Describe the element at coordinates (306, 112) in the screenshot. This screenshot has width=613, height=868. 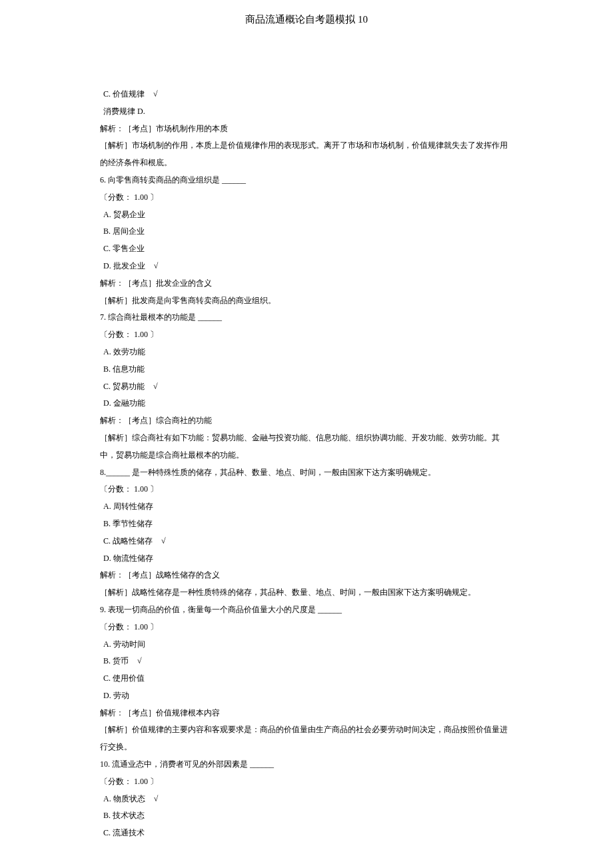
I see `prev-option-d: 消费规律 D.` at that location.